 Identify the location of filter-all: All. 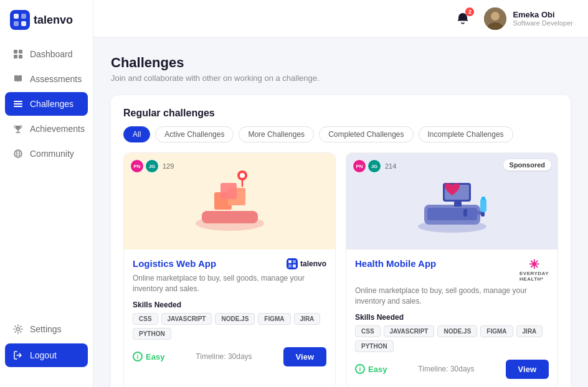
(137, 134).